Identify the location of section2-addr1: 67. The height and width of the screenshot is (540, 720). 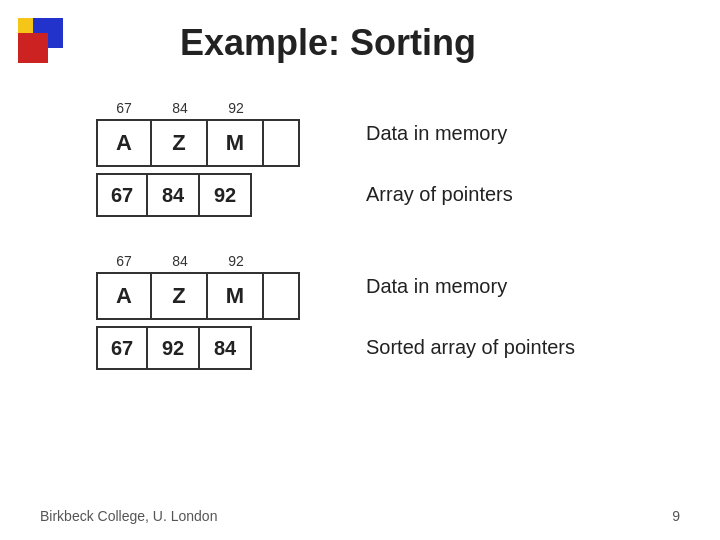
(124, 261).